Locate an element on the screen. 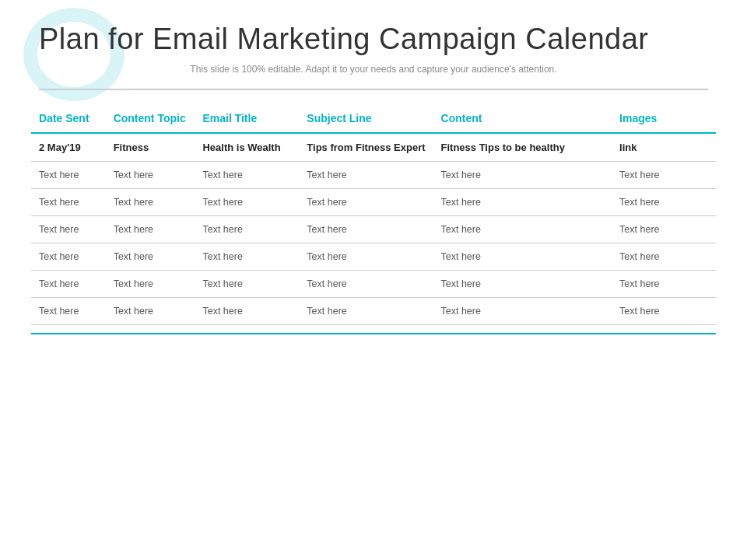 The image size is (747, 560). header-content-topic: Content Topic is located at coordinates (151, 120).